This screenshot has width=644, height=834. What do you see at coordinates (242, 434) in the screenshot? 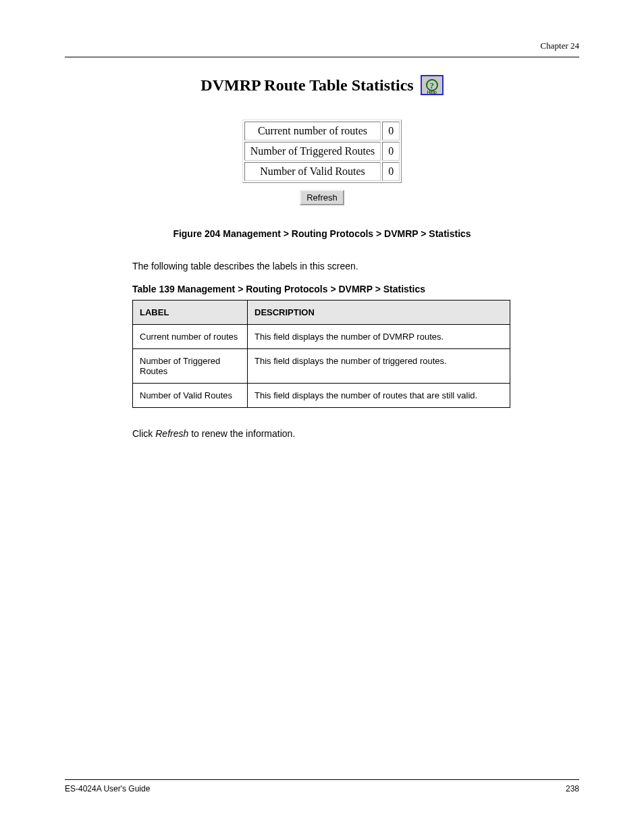
I see `action-suffix: to renew the information.` at bounding box center [242, 434].